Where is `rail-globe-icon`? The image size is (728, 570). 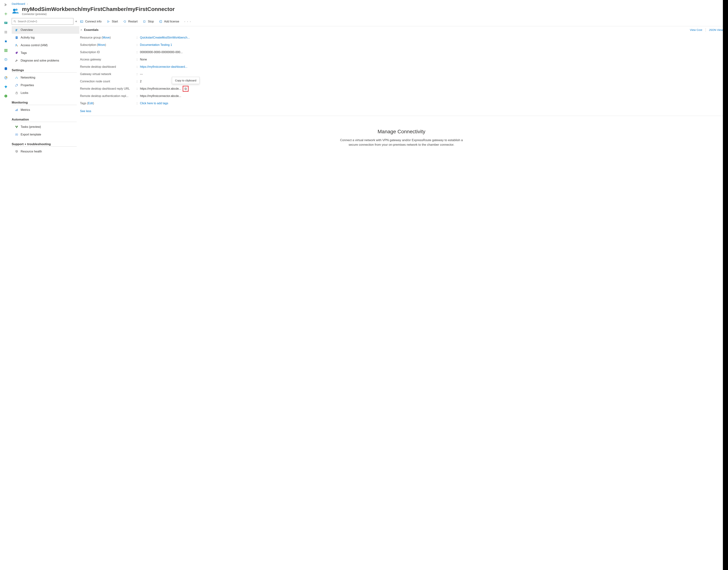
rail-globe-icon is located at coordinates (6, 78).